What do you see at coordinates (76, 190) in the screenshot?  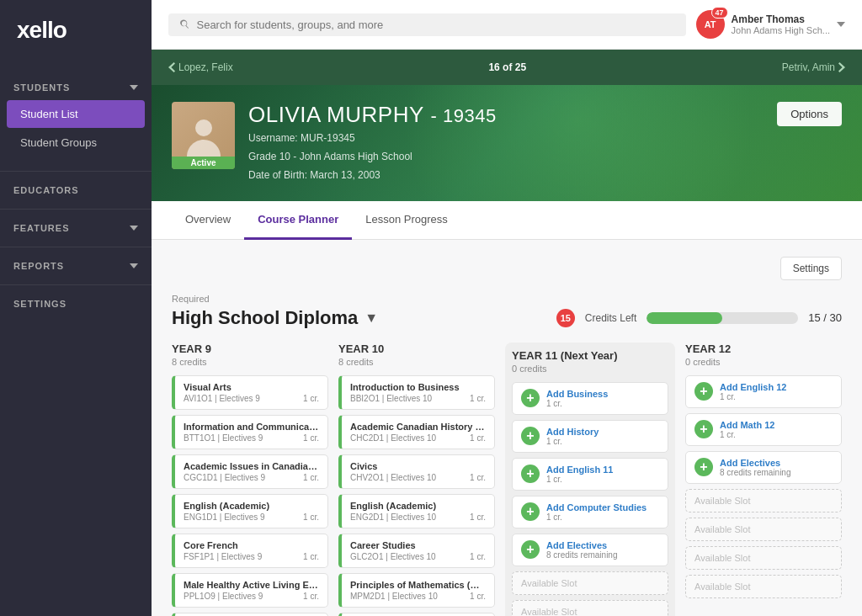 I see `sidebar-educators-header: EDUCATORS` at bounding box center [76, 190].